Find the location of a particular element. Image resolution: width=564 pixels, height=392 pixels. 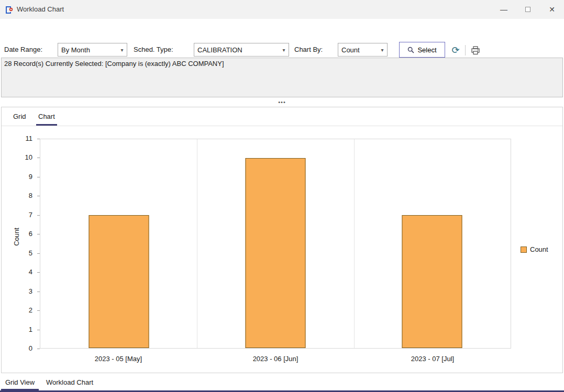

splitter-handle: ••• is located at coordinates (282, 102).